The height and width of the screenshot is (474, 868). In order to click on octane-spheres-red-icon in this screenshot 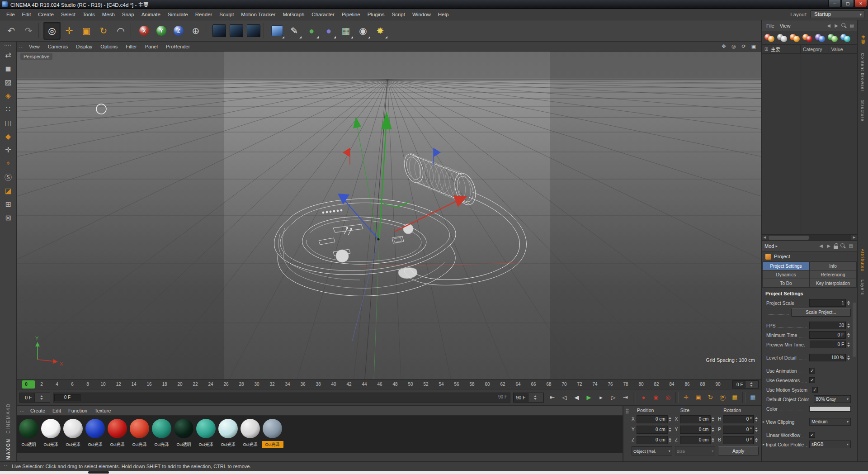, I will do `click(807, 38)`.